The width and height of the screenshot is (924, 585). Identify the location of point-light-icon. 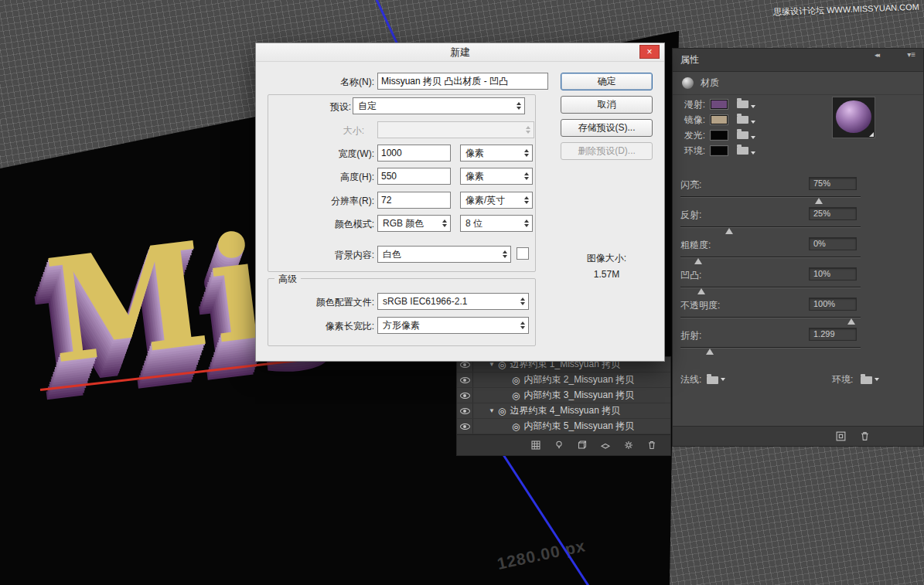
(629, 445).